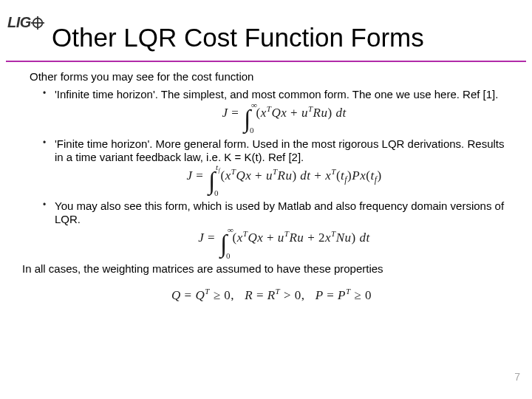 The height and width of the screenshot is (399, 532). I want to click on page-title: Other LQR Cost Function Forms, so click(288, 38).